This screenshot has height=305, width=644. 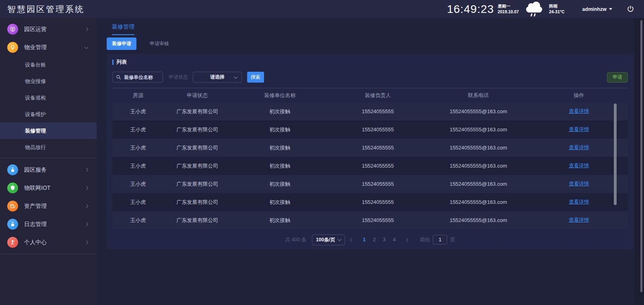 I want to click on sidebar-item-decoration-mgmt: 装修管理, so click(x=48, y=131).